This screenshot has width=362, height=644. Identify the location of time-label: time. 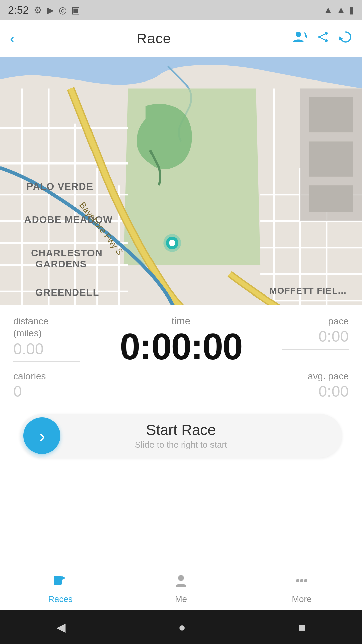
(181, 321).